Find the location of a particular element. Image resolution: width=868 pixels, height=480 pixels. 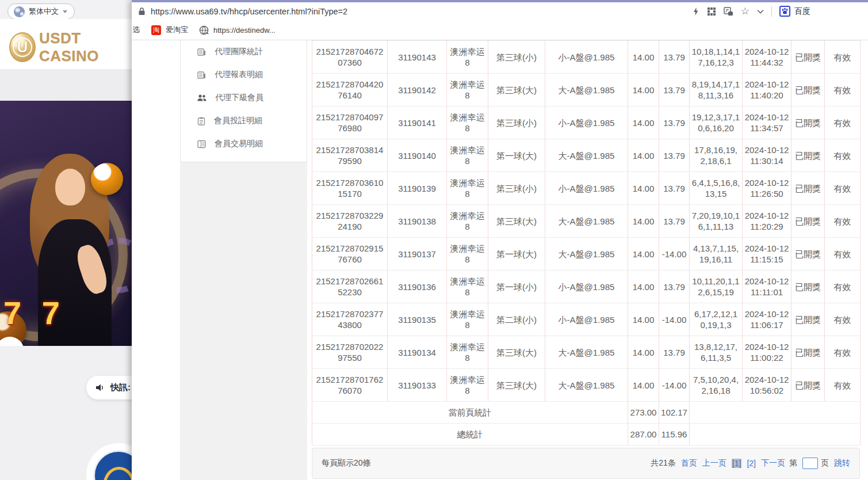

cell-period: 31190133 is located at coordinates (418, 386).